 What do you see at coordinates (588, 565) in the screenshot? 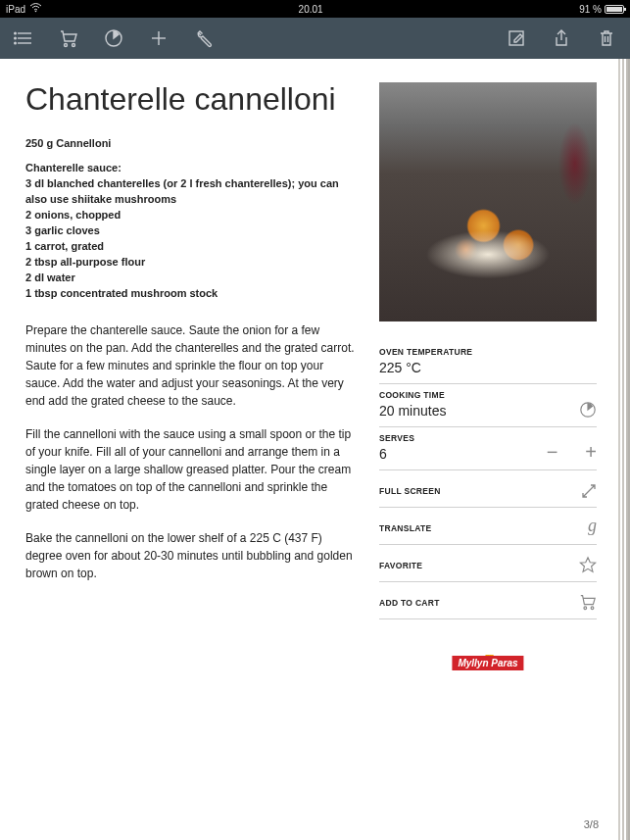
I see `star-icon` at bounding box center [588, 565].